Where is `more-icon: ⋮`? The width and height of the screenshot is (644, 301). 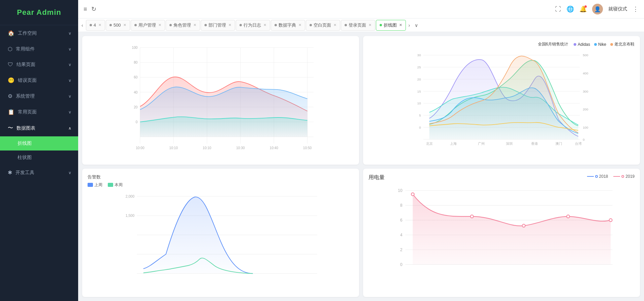
more-icon: ⋮ is located at coordinates (636, 9).